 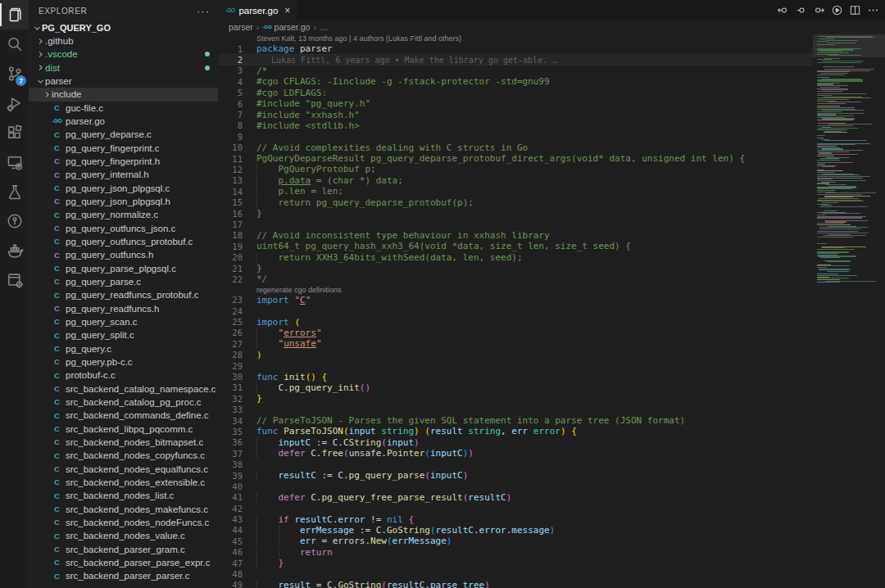 What do you see at coordinates (123, 322) in the screenshot?
I see `tree-file-pg-query-scan-c: Cpg_query_scan.c` at bounding box center [123, 322].